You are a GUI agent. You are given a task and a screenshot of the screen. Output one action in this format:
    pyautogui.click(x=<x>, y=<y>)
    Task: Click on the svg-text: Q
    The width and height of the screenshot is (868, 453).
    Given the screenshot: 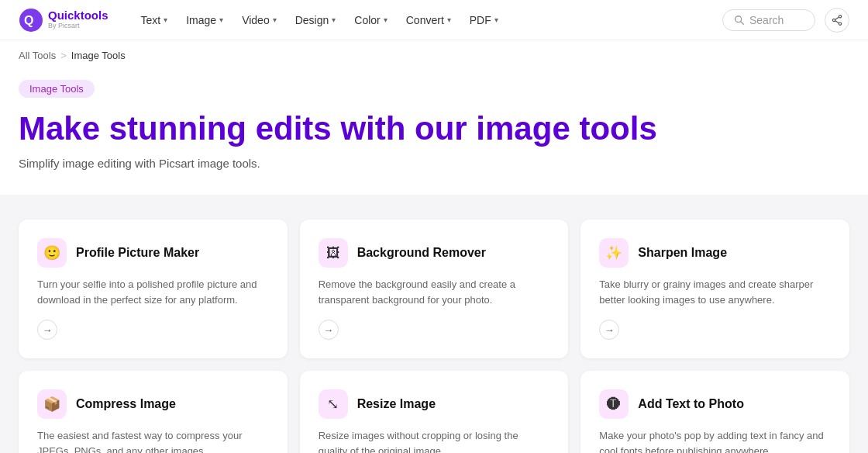 What is the action you would take?
    pyautogui.click(x=29, y=20)
    